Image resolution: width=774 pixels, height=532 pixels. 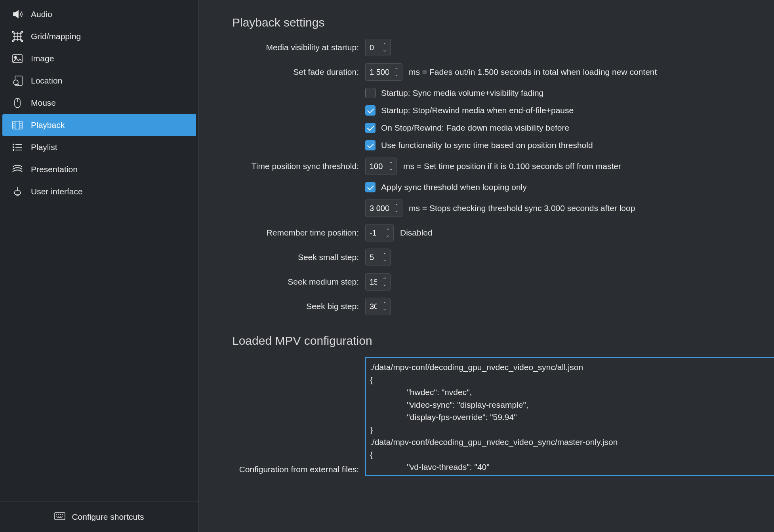 What do you see at coordinates (487, 145) in the screenshot?
I see `use-sync-label: Use functionality to sync time based on …` at bounding box center [487, 145].